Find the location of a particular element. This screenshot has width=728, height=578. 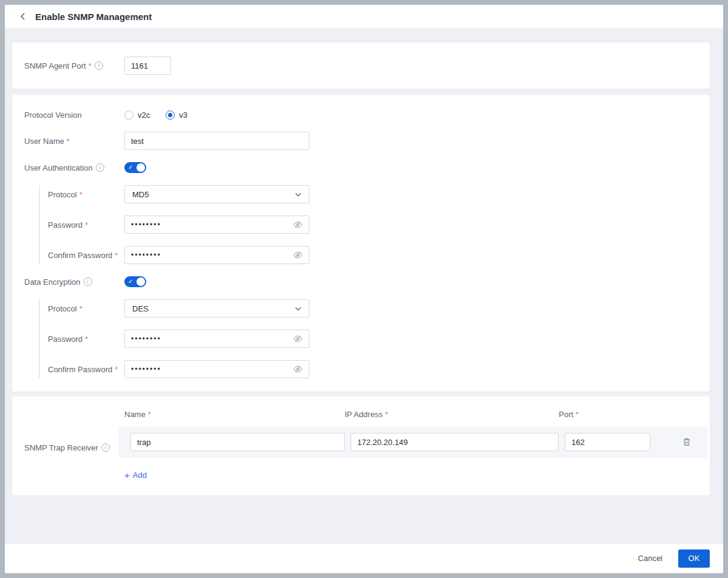

radio-label-v2c: v2c is located at coordinates (144, 115).